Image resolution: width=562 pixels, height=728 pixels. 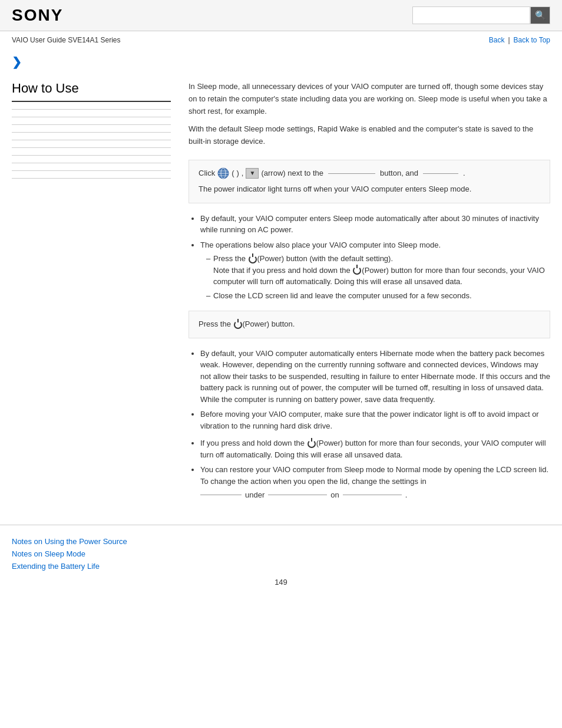 I want to click on paren-close: ), so click(x=238, y=173).